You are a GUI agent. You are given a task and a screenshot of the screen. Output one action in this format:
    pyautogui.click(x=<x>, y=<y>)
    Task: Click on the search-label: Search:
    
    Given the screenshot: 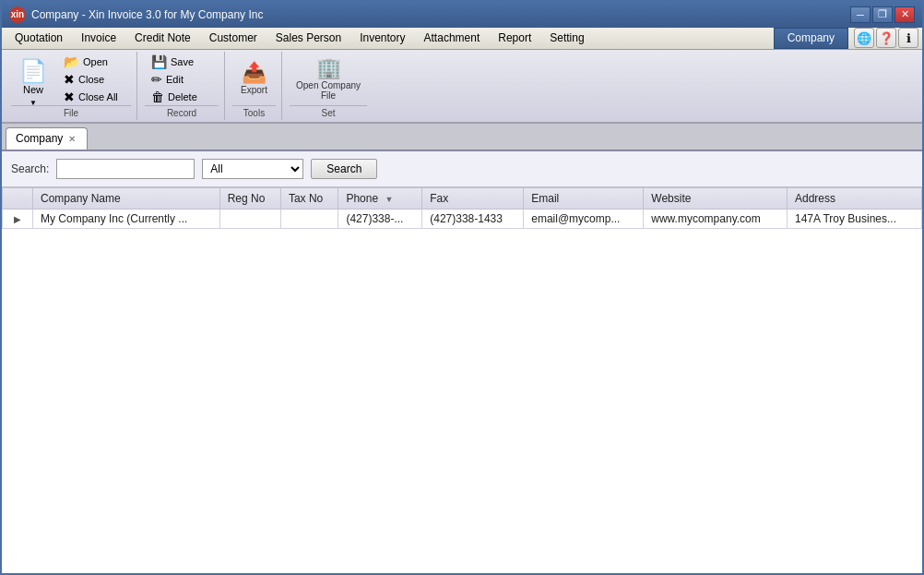 What is the action you would take?
    pyautogui.click(x=30, y=169)
    